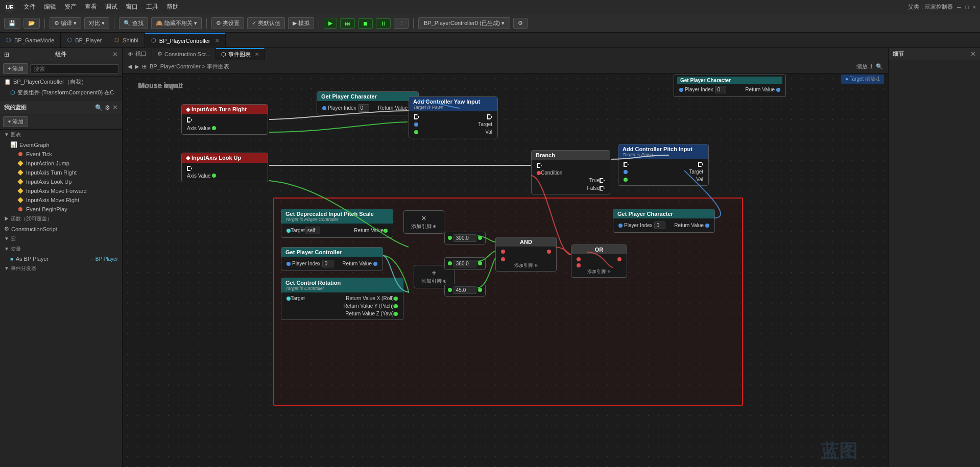 Image resolution: width=980 pixels, height=467 pixels. Describe the element at coordinates (721, 90) in the screenshot. I see `player-index-input` at that location.